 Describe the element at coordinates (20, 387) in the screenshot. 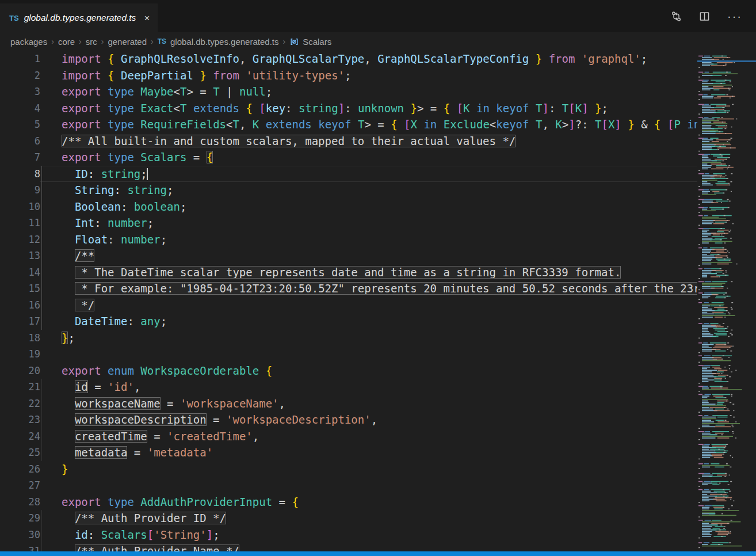

I see `line-number: 21` at that location.